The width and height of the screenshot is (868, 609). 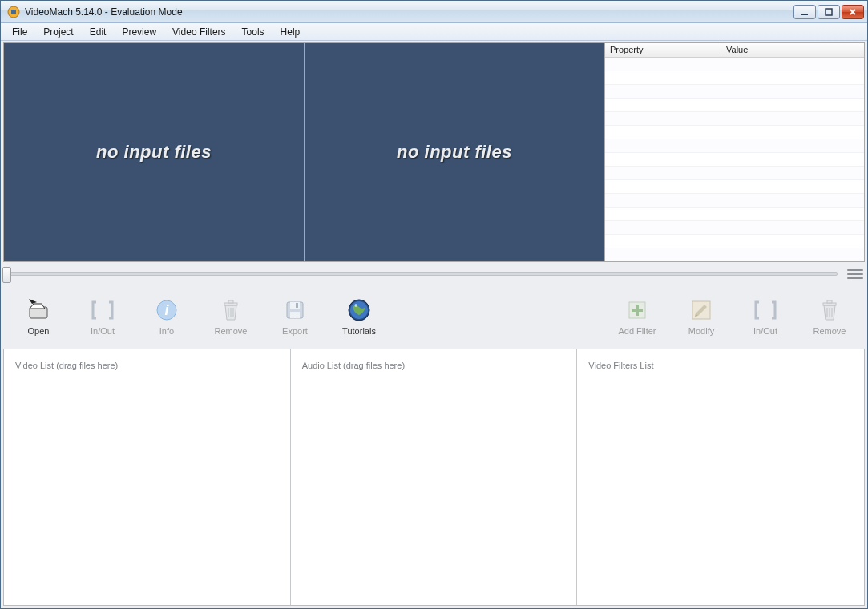 What do you see at coordinates (167, 331) in the screenshot?
I see `info-label: Info` at bounding box center [167, 331].